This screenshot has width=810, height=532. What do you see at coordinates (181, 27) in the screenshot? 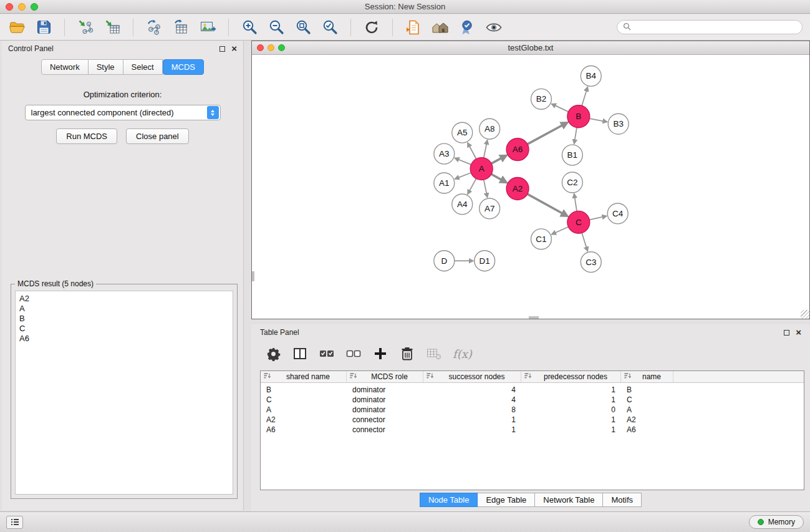
I see `new-table-icon` at bounding box center [181, 27].